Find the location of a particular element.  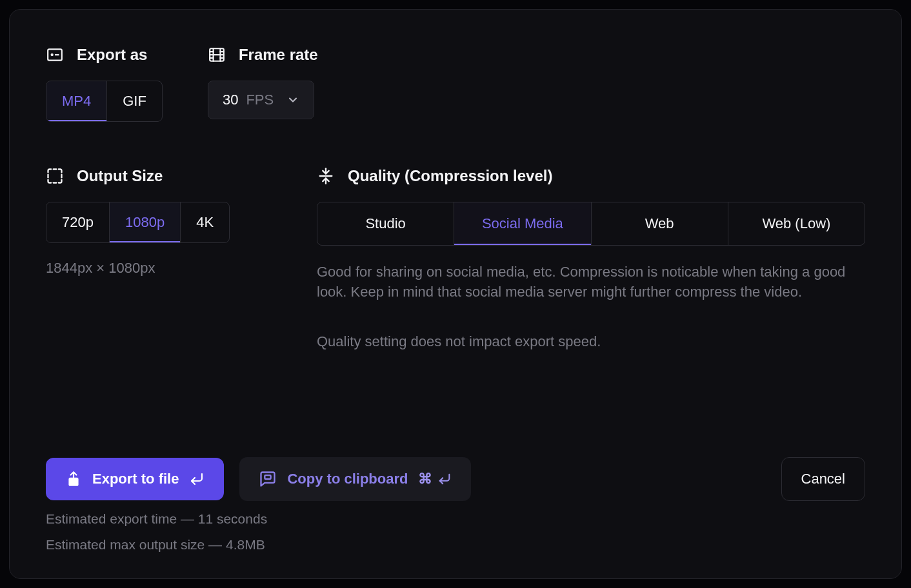

format-gif-button: GIF is located at coordinates (134, 101).